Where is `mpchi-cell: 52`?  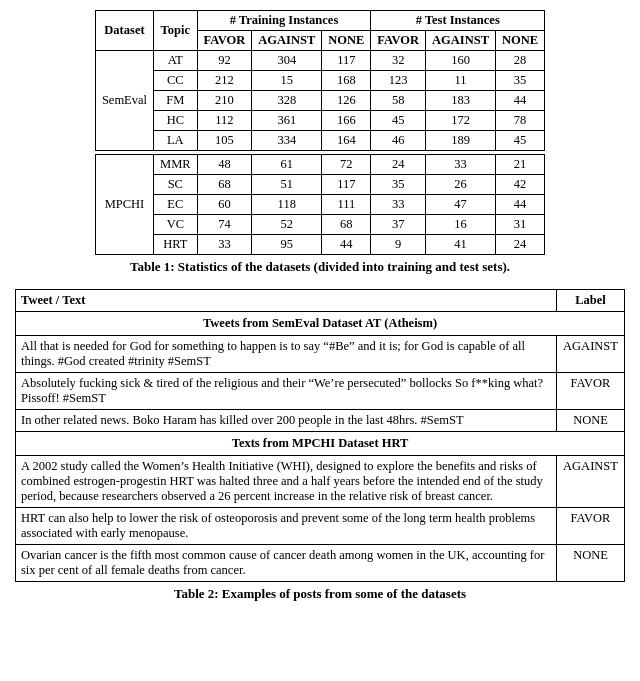 mpchi-cell: 52 is located at coordinates (287, 225).